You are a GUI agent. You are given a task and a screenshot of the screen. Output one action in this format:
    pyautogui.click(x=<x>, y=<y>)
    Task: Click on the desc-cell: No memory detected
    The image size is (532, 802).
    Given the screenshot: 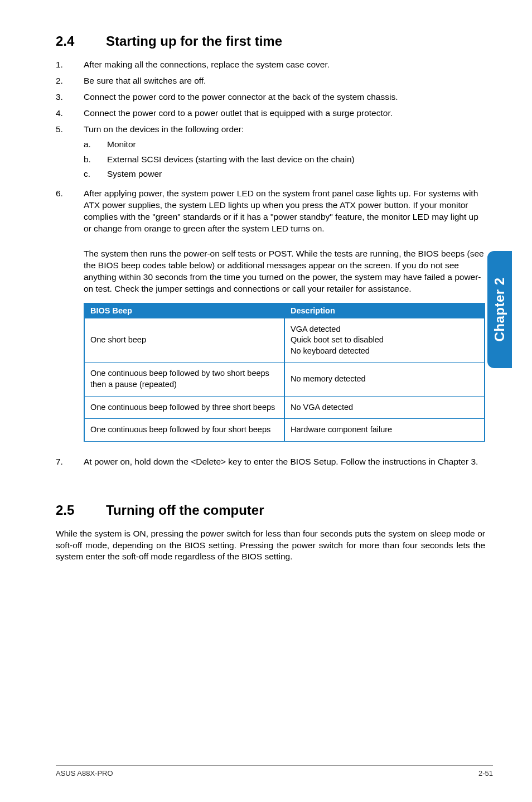 What is the action you would take?
    pyautogui.click(x=385, y=379)
    